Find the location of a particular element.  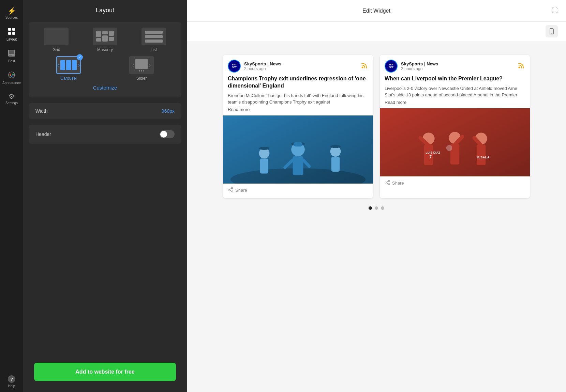

expand-icon: ⛶ is located at coordinates (555, 11).